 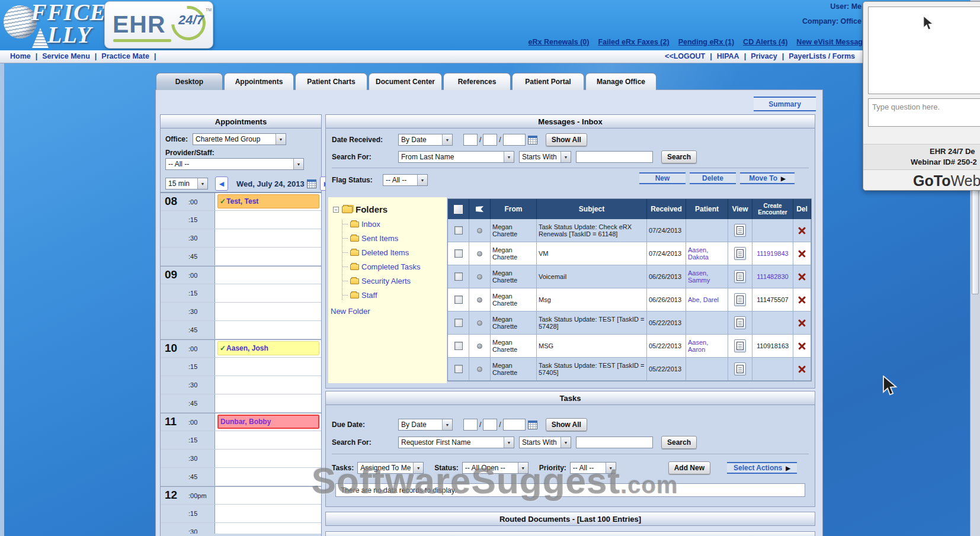 What do you see at coordinates (621, 82) in the screenshot?
I see `tab-manage-office: Manage Office` at bounding box center [621, 82].